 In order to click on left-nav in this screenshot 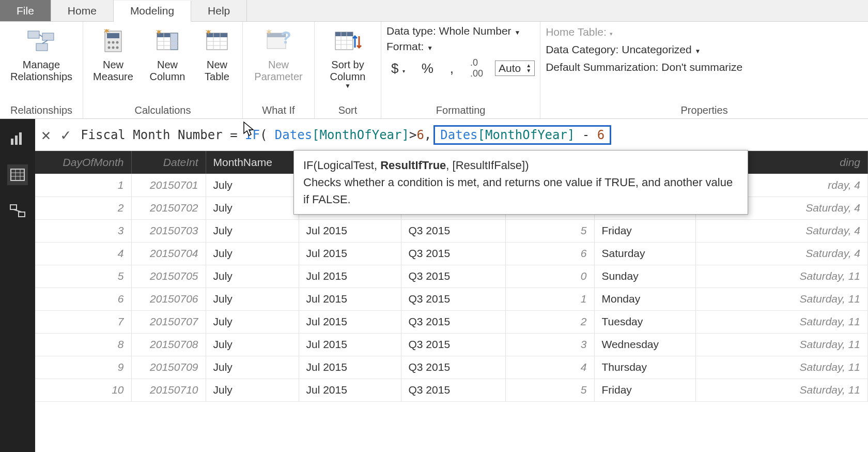, I will do `click(18, 285)`.